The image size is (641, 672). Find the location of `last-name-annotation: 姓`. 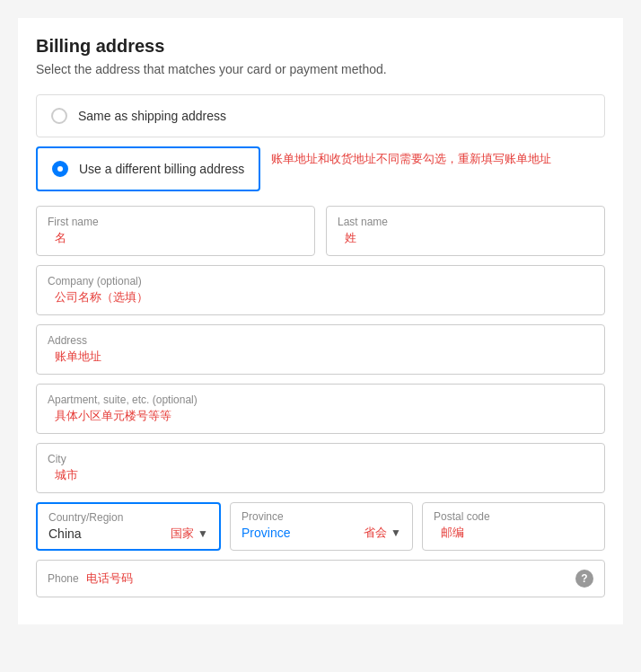

last-name-annotation: 姓 is located at coordinates (350, 237).